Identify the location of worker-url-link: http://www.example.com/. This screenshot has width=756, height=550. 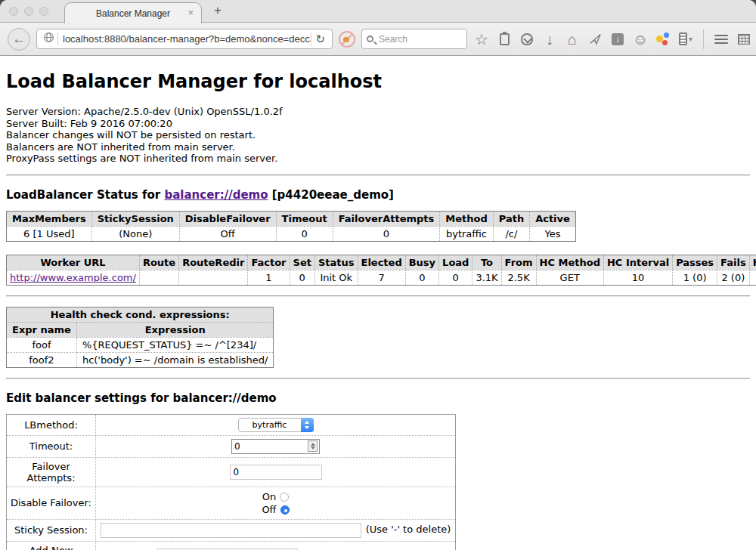
(73, 278).